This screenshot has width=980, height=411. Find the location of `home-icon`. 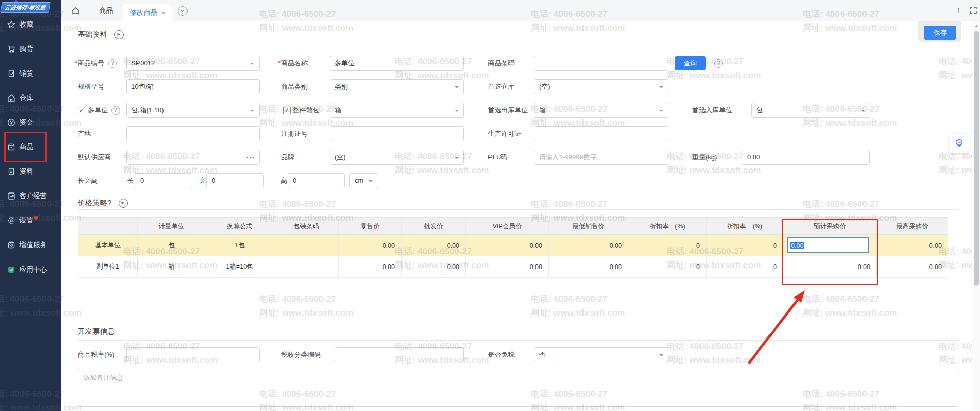

home-icon is located at coordinates (76, 12).